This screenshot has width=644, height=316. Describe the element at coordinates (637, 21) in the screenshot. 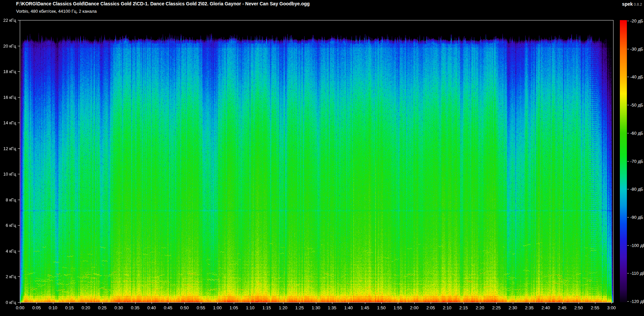

I see `db-tick-label: -20 дБ` at that location.